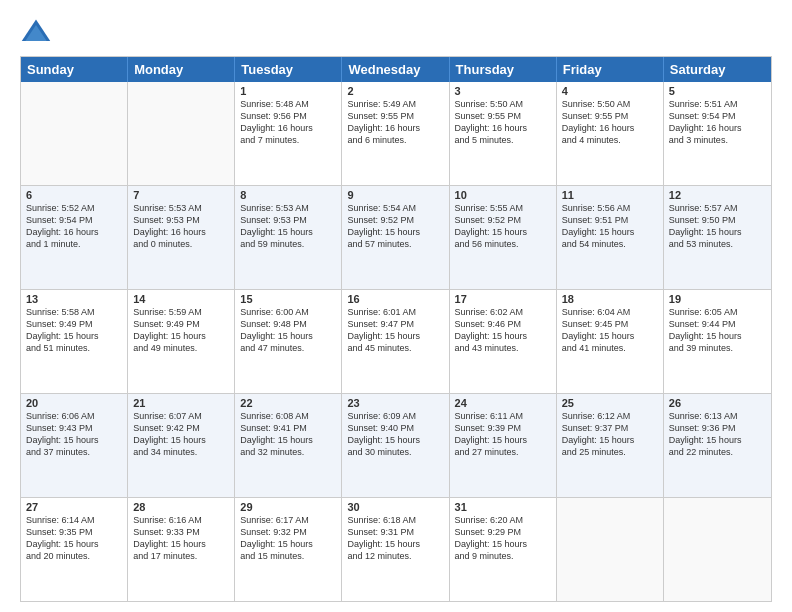 The width and height of the screenshot is (792, 612). What do you see at coordinates (503, 403) in the screenshot?
I see `day-number: 24` at bounding box center [503, 403].